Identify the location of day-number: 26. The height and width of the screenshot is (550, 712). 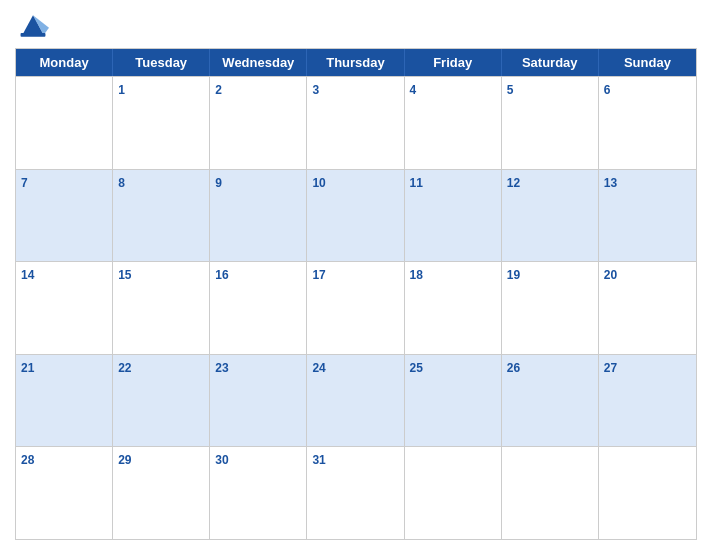
(514, 368).